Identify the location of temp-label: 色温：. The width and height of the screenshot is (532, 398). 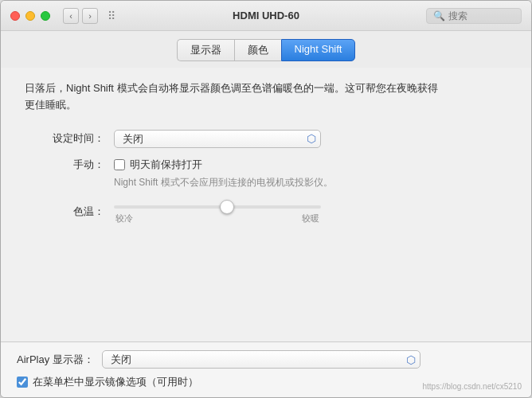
(72, 212).